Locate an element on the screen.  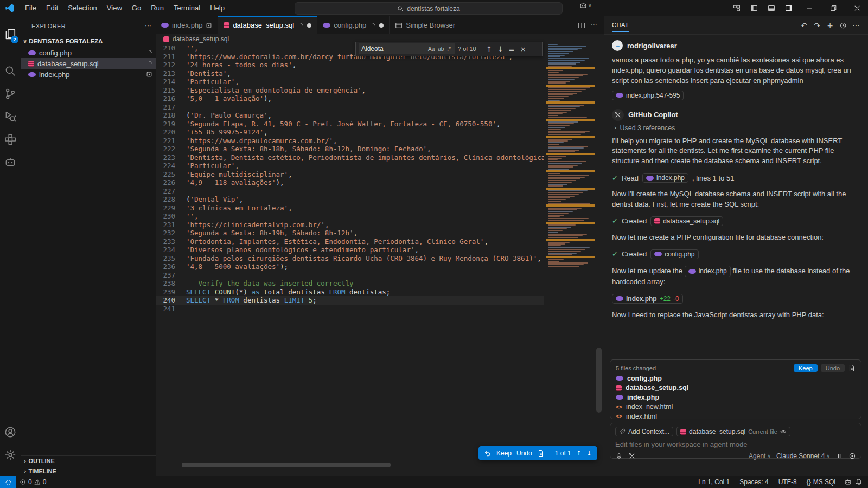
tab-index-php: index.php is located at coordinates (187, 25).